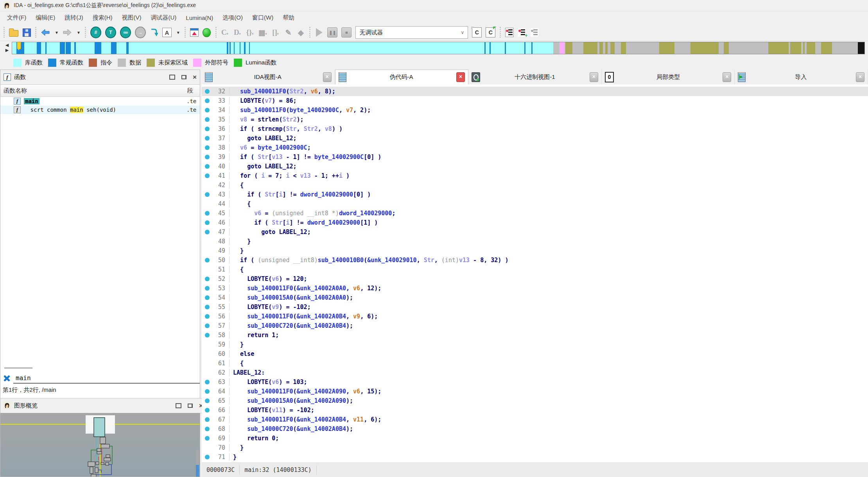  I want to click on maximize-icon, so click(178, 406).